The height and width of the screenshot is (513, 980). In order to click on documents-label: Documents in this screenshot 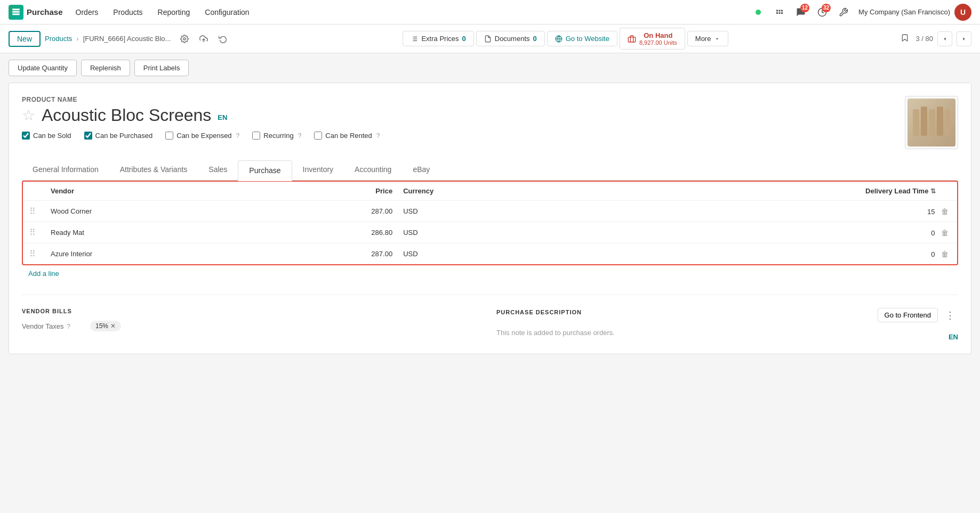, I will do `click(512, 38)`.